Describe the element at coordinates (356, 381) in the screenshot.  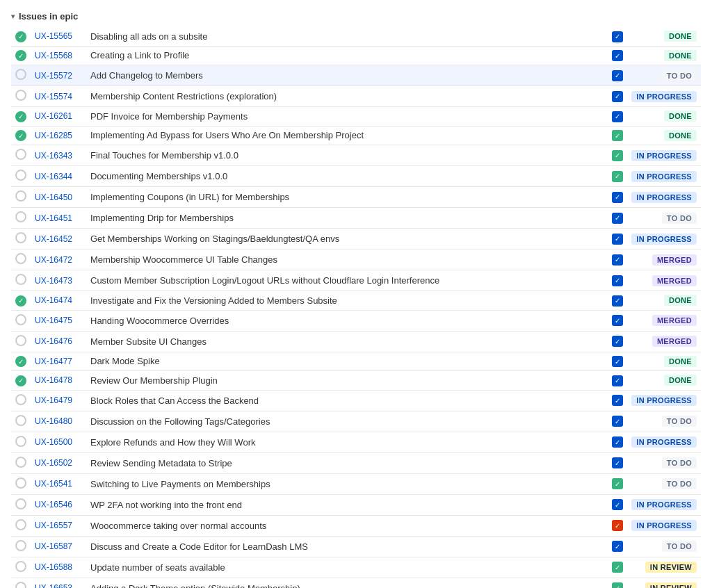
I see `table-row: ✓UX-16478Review Our Membership Plugin✓DO…` at that location.